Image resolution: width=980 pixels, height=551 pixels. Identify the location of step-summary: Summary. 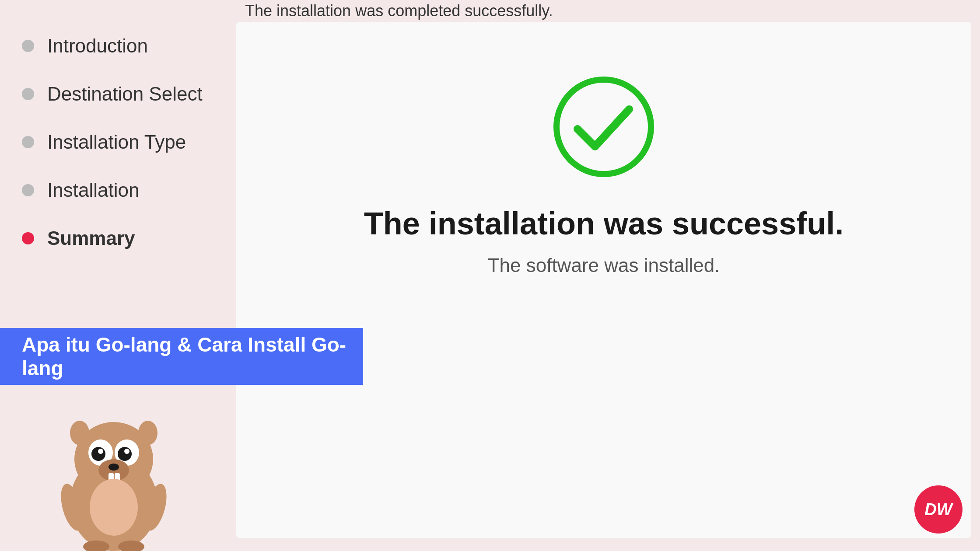
(125, 238).